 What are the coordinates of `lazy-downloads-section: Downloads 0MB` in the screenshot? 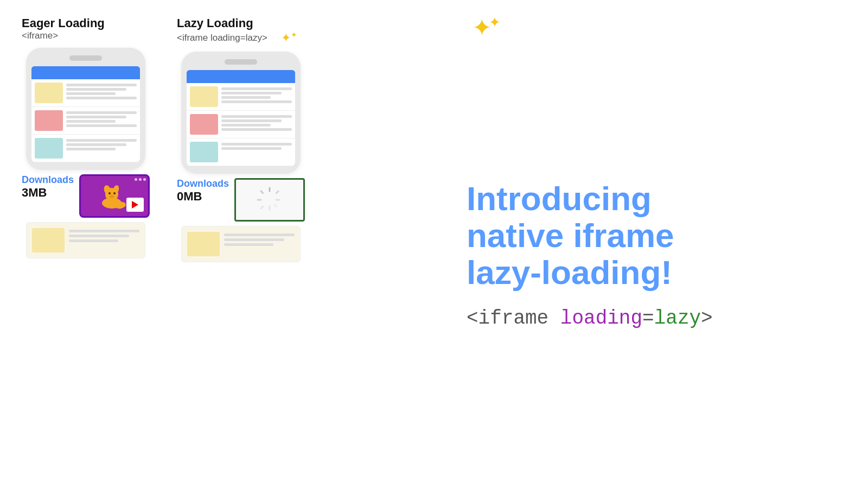 It's located at (241, 200).